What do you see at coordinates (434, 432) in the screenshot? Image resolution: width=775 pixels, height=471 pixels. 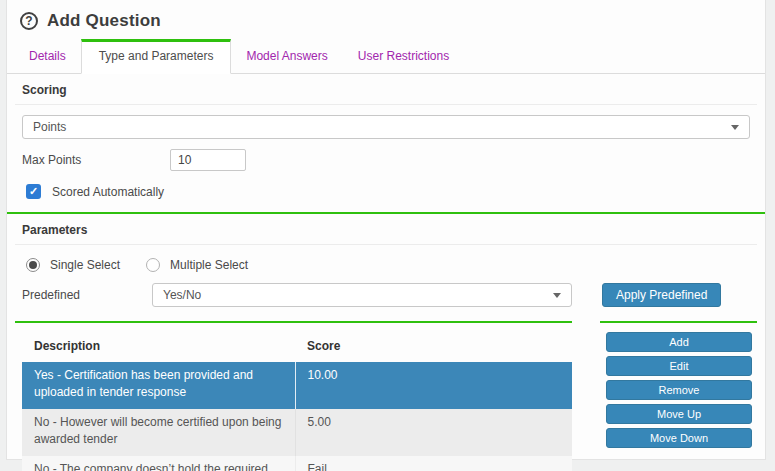 I see `score-cell: 5.00` at bounding box center [434, 432].